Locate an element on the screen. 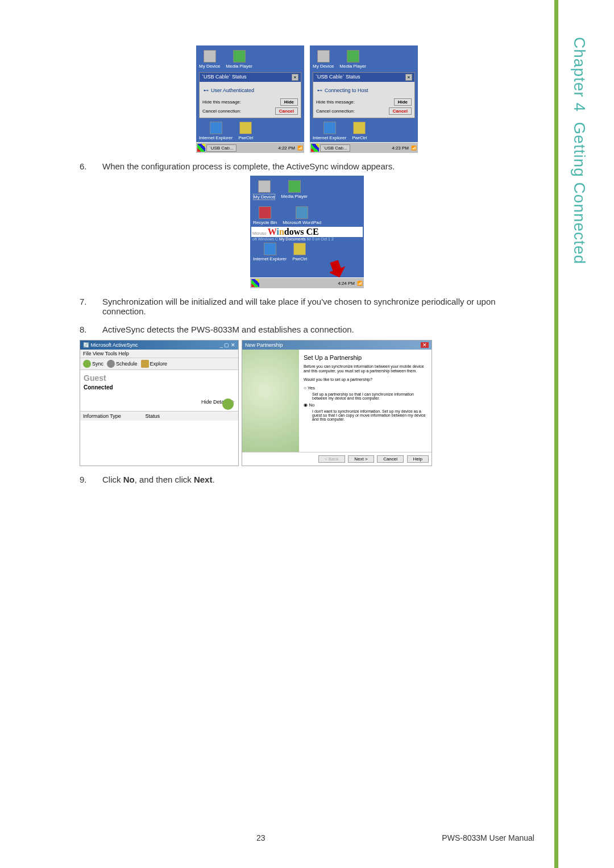 The width and height of the screenshot is (614, 868). dialog-title: New Partnership is located at coordinates (264, 345).